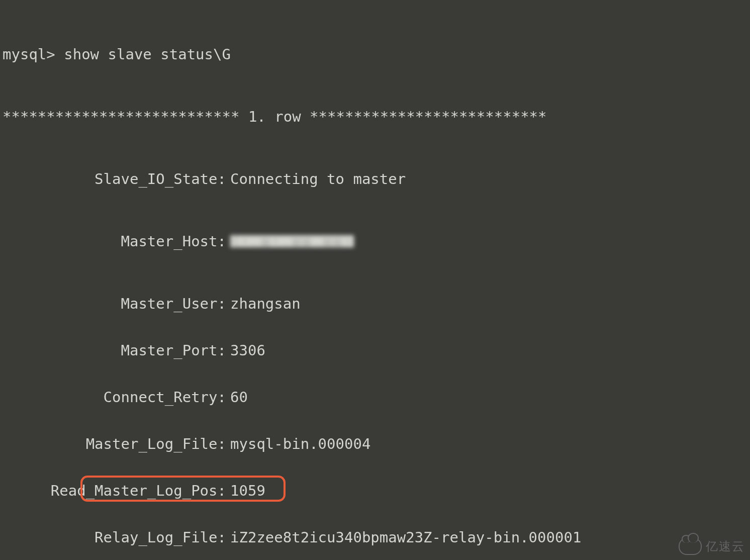 This screenshot has width=750, height=560. Describe the element at coordinates (712, 546) in the screenshot. I see `watermark: 亿速云` at that location.